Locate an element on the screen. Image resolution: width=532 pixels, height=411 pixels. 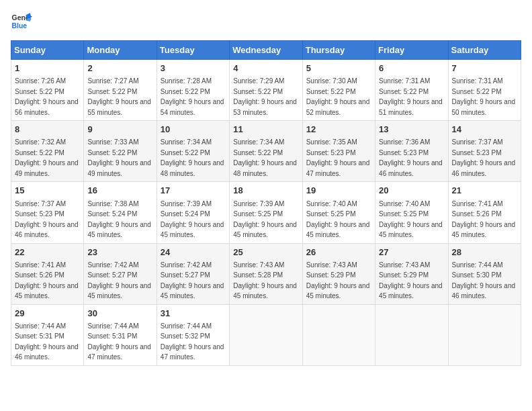
calendar-cell: 27Sunrise: 7:43 AMSunset: 5:29 PMDayligh… is located at coordinates (412, 274).